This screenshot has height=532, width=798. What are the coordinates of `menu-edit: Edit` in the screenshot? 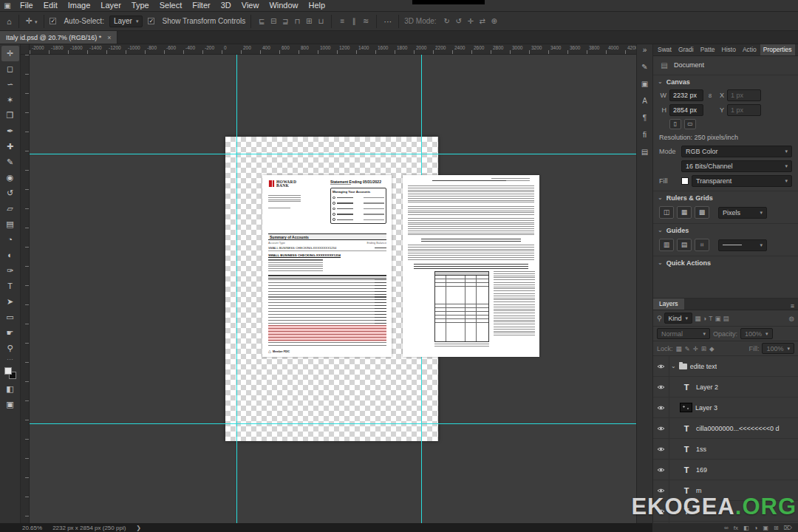 It's located at (50, 6).